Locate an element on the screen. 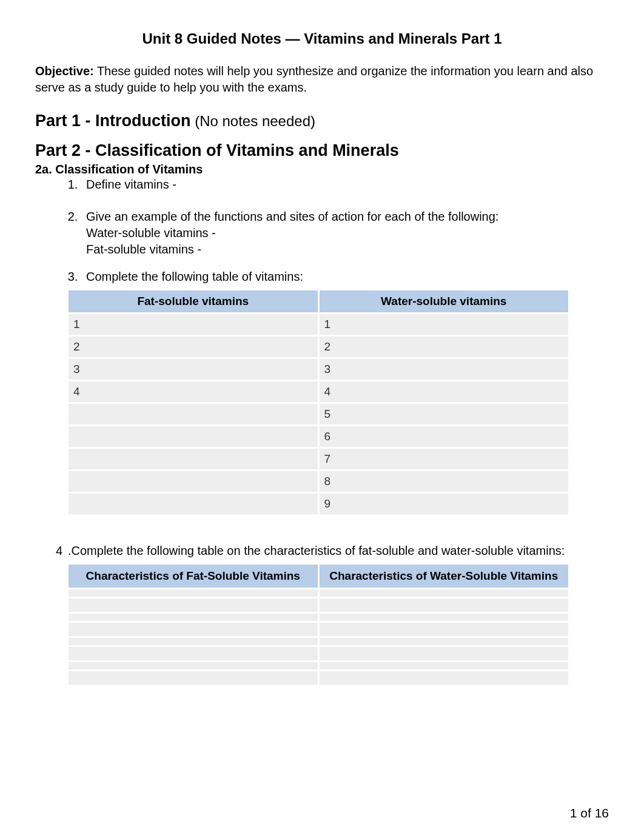 The height and width of the screenshot is (835, 644). question-1: Define vitamins - is located at coordinates (345, 190).